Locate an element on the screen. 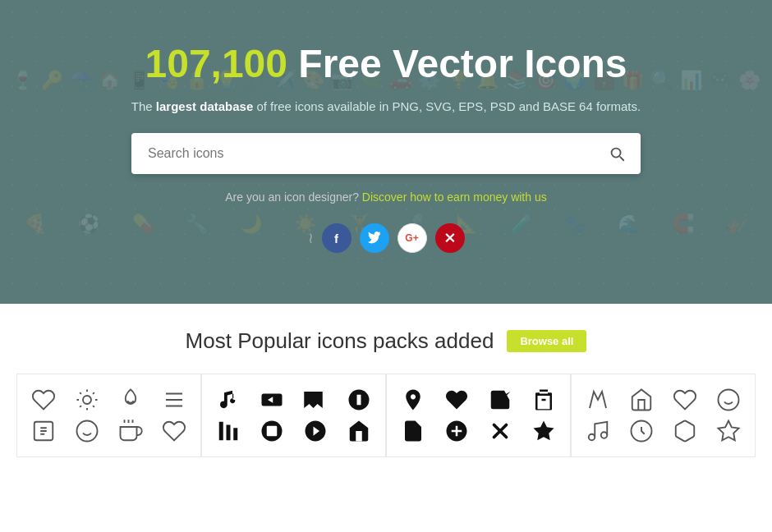 Image resolution: width=772 pixels, height=532 pixels. icon-count: 107,100 is located at coordinates (216, 64).